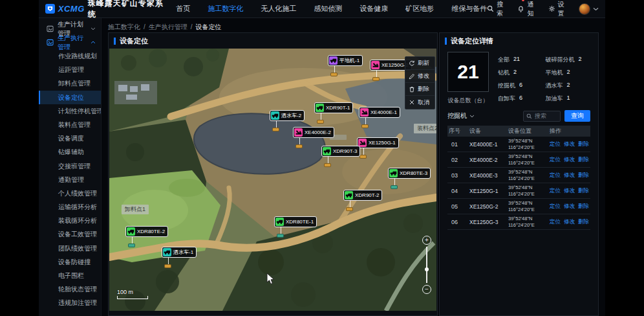 Image resolution: width=644 pixels, height=316 pixels. I want to click on chevron-down-icon, so click(596, 9).